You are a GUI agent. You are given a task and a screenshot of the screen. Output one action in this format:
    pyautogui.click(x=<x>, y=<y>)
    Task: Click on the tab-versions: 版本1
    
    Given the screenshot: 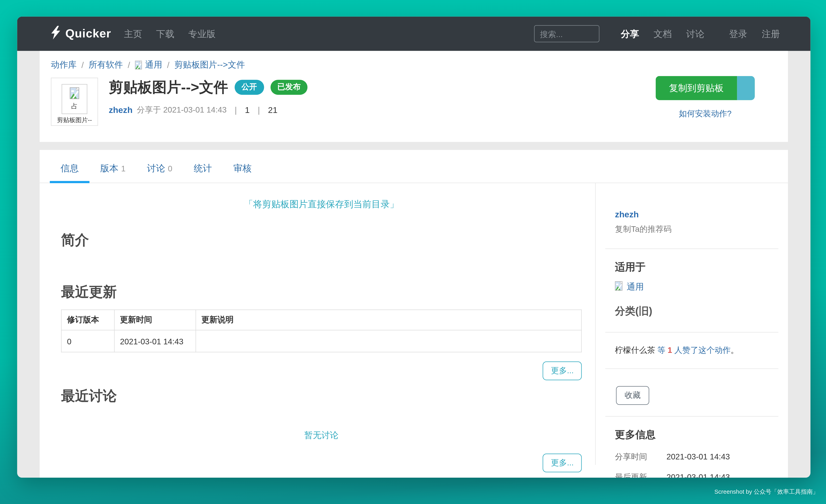 What is the action you would take?
    pyautogui.click(x=113, y=173)
    